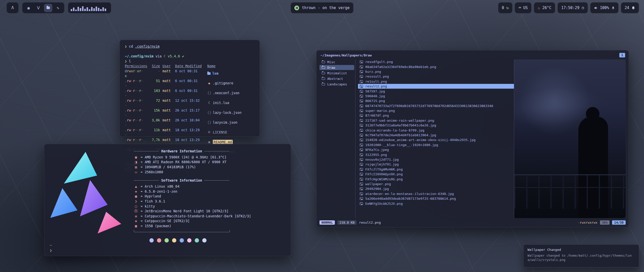 This screenshot has height=272, width=644. What do you see at coordinates (337, 73) in the screenshot?
I see `sidebar-folder-minimalist: Minimalist` at bounding box center [337, 73].